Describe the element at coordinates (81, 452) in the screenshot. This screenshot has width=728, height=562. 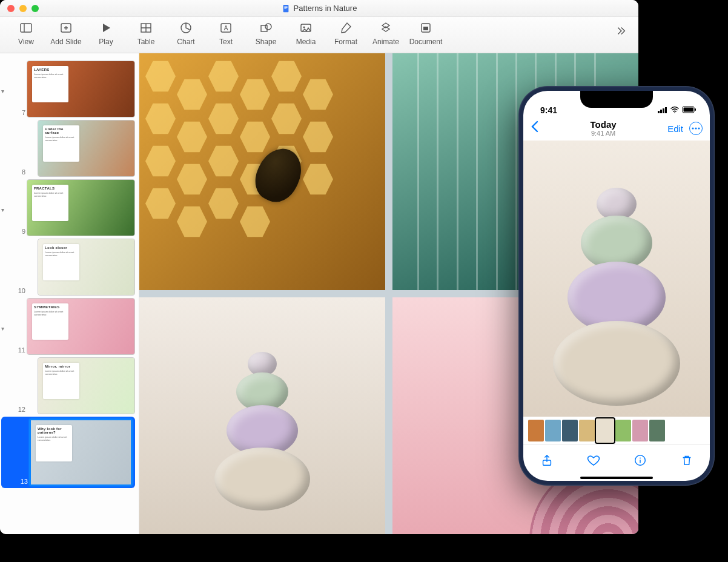
I see `slide-preview: Why look for patterns?Lorem ipsum dolor …` at that location.